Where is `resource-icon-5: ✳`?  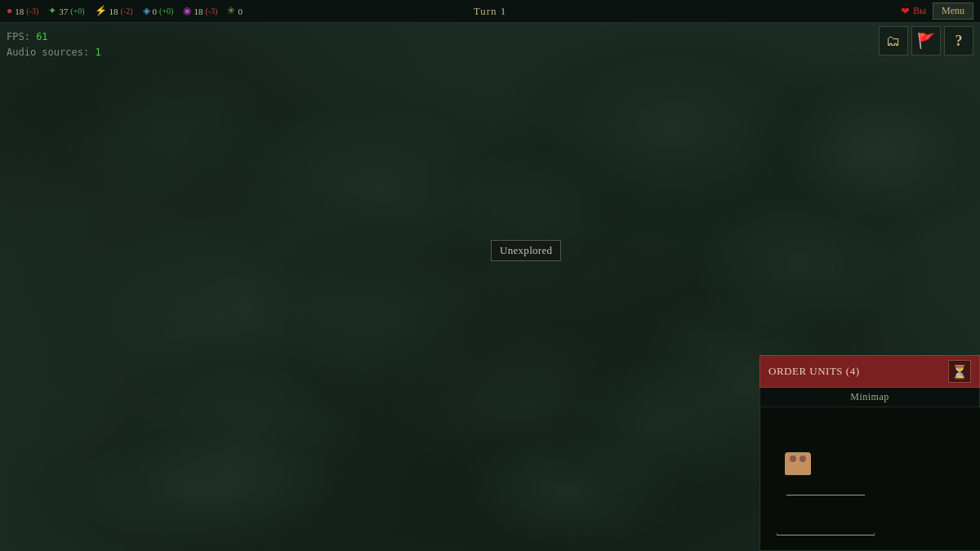 resource-icon-5: ✳ is located at coordinates (231, 11).